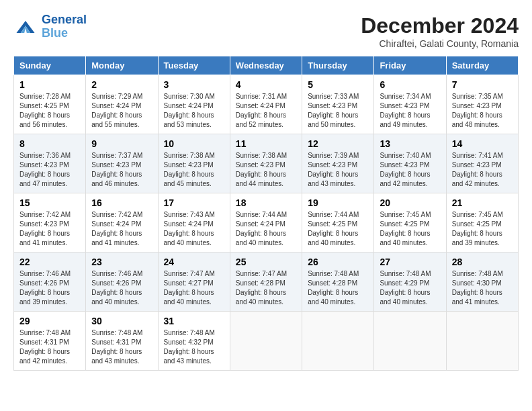  Describe the element at coordinates (122, 229) in the screenshot. I see `day-info: Sunrise: 7:42 AM Sunset: 4:24 PM Dayligh…` at that location.